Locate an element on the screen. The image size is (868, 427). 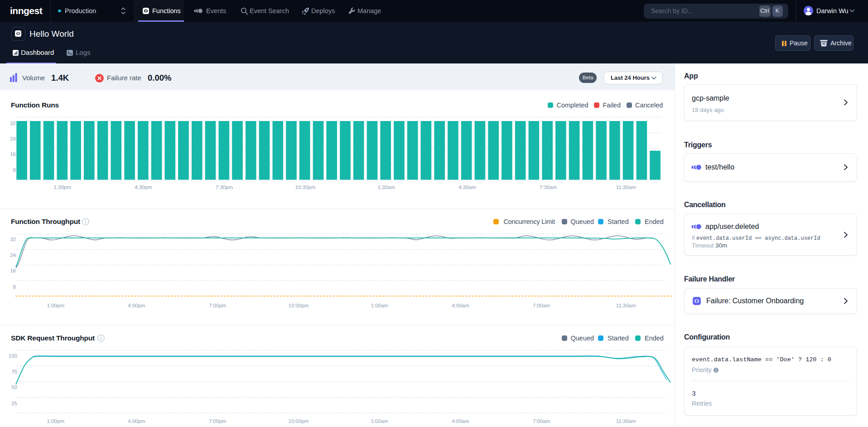
svg-text: 4:30am is located at coordinates (467, 187).